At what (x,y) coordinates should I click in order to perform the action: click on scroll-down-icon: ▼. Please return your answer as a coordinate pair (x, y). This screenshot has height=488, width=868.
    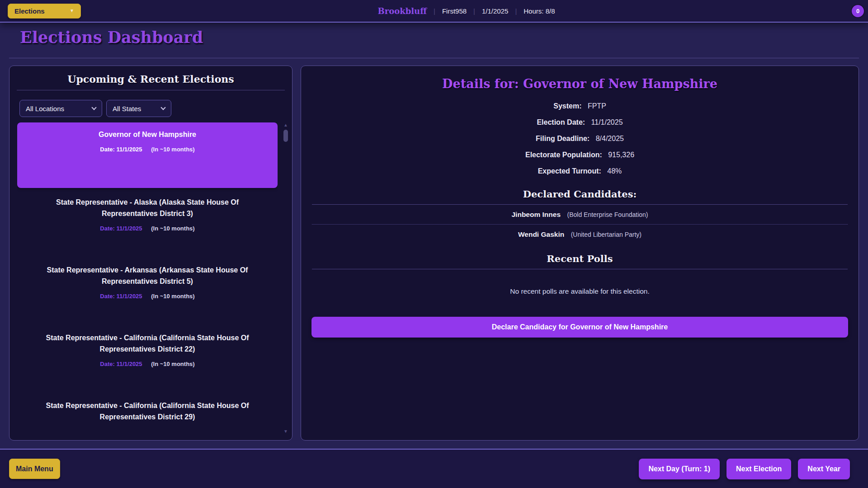
    Looking at the image, I should click on (286, 432).